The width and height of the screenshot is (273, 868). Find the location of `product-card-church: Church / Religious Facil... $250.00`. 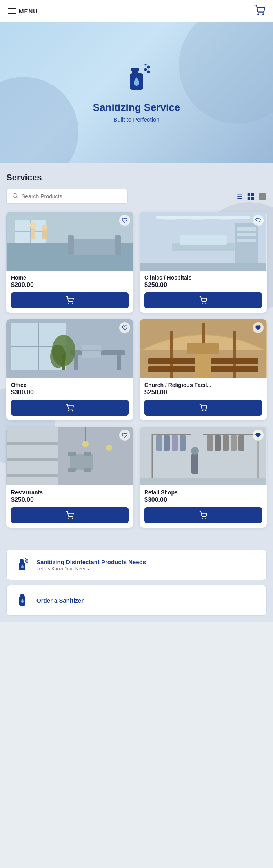

product-card-church: Church / Religious Facil... $250.00 is located at coordinates (203, 370).